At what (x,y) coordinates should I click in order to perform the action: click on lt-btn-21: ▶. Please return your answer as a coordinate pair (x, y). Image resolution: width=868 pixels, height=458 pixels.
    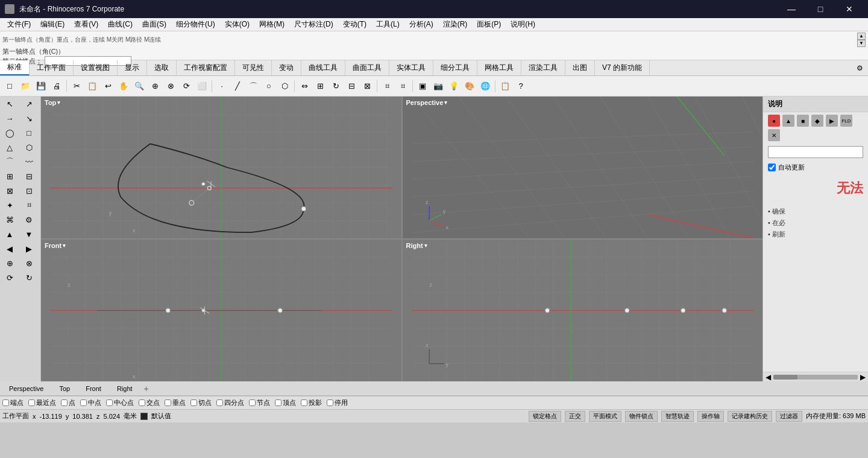
    Looking at the image, I should click on (29, 249).